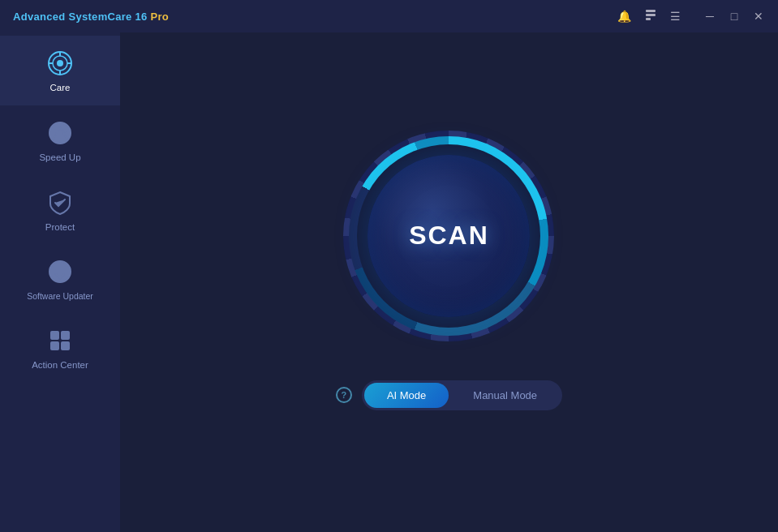 The height and width of the screenshot is (532, 778). Describe the element at coordinates (406, 396) in the screenshot. I see `ai-mode-button: AI Mode` at that location.